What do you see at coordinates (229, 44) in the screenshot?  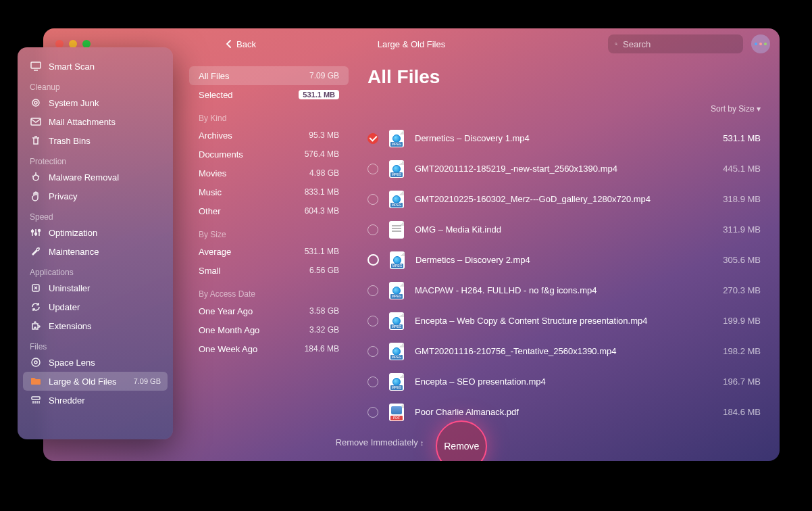 I see `chevron-left-icon` at bounding box center [229, 44].